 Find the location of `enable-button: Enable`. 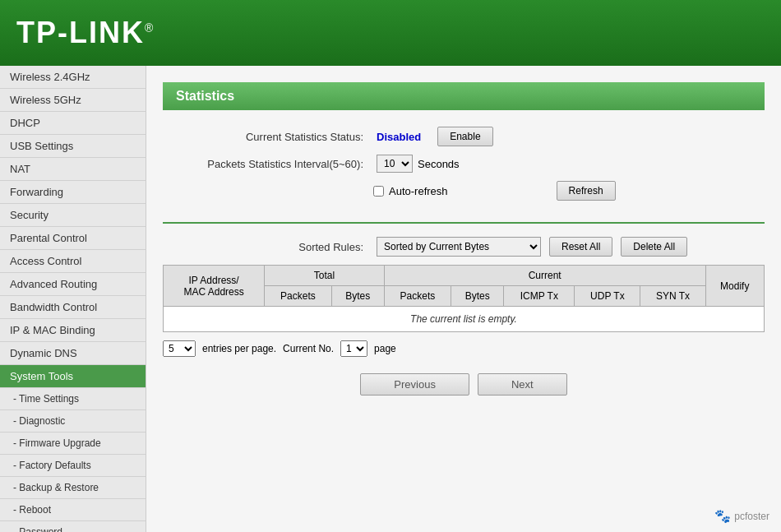

enable-button: Enable is located at coordinates (465, 136).